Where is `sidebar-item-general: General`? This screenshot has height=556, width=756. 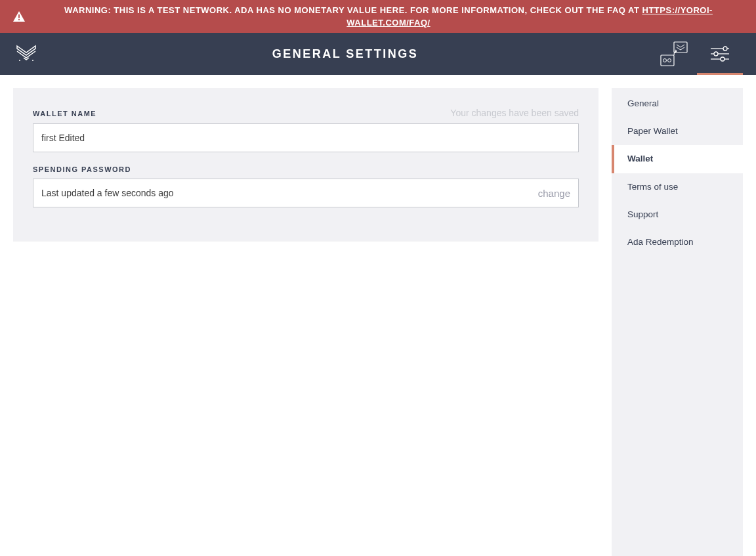
sidebar-item-general: General is located at coordinates (677, 102).